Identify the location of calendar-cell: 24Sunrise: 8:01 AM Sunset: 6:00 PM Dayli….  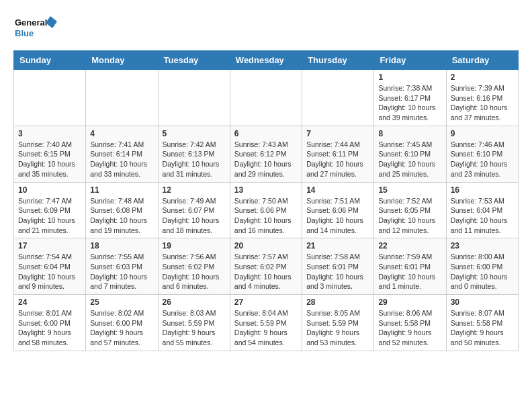
(50, 323).